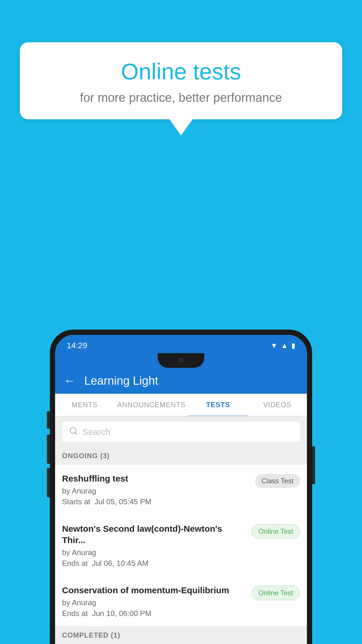  I want to click on front-camera, so click(181, 360).